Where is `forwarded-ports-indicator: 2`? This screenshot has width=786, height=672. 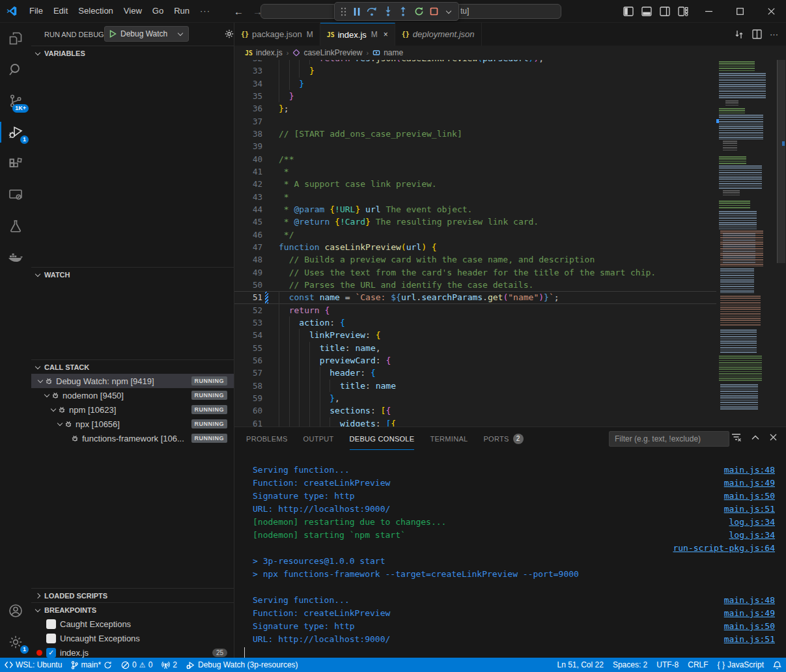
forwarded-ports-indicator: 2 is located at coordinates (169, 665).